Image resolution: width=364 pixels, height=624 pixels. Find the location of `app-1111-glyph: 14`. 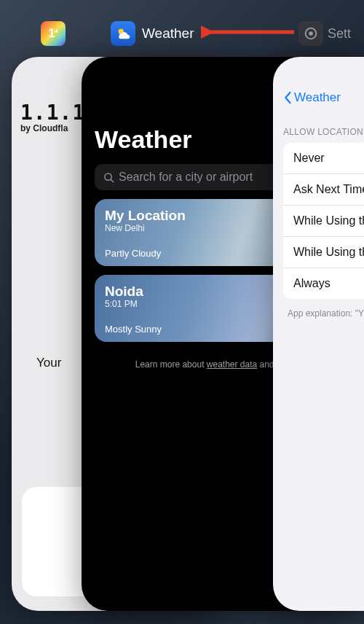

app-1111-glyph: 14 is located at coordinates (54, 34).